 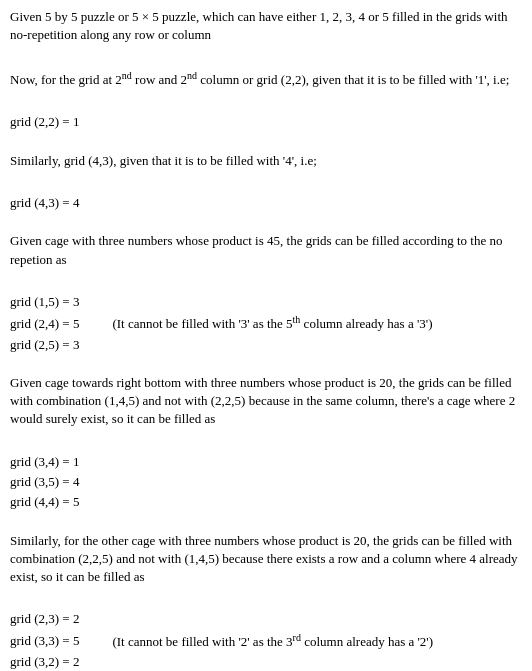 I want to click on grid-eq-8-text: grid (4,4) = 5, so click(x=44, y=502).